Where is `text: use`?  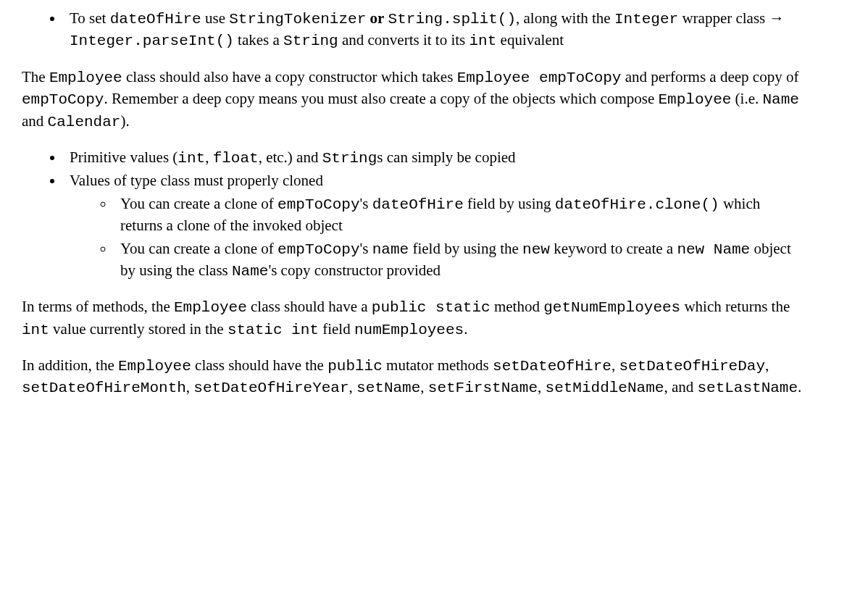 text: use is located at coordinates (216, 18).